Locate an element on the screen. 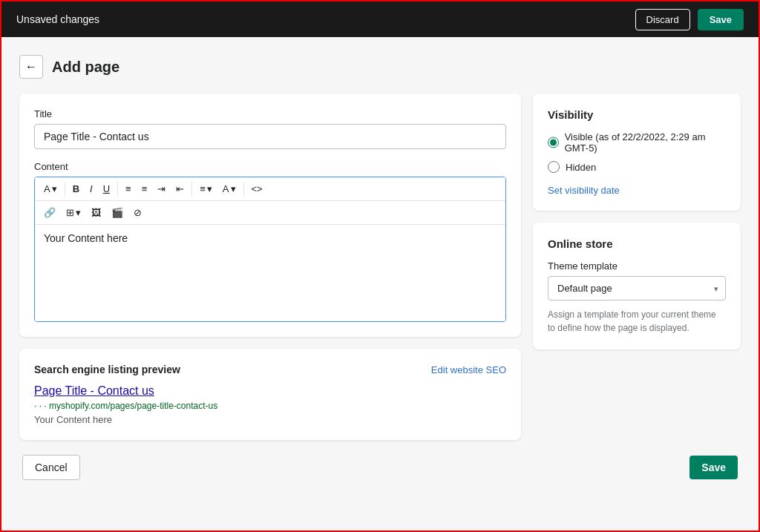  title-label: Title is located at coordinates (270, 114).